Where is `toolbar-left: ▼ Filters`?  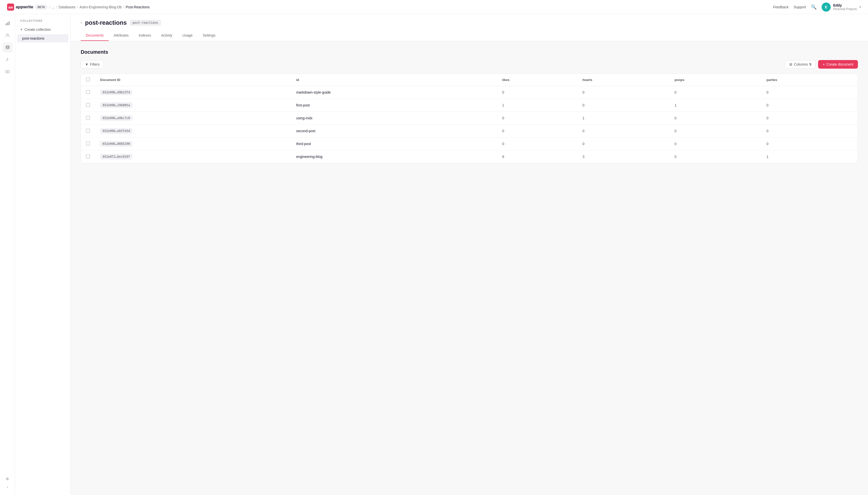 toolbar-left: ▼ Filters is located at coordinates (92, 65).